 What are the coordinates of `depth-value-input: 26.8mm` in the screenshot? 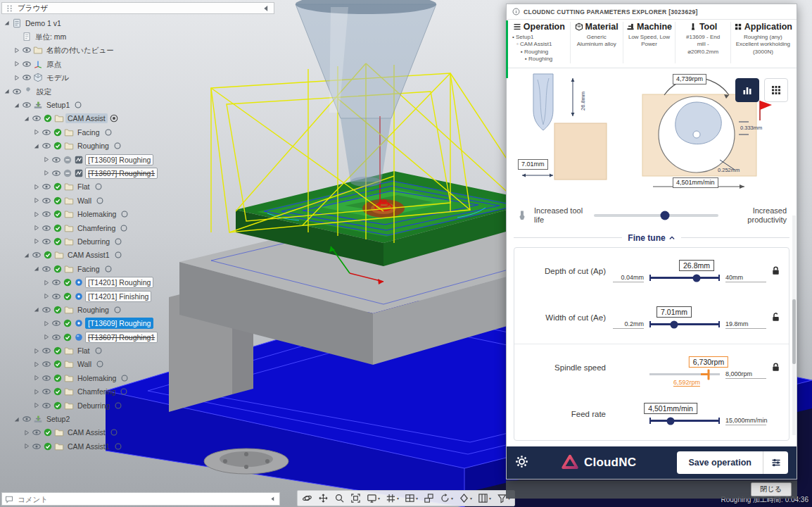 It's located at (697, 265).